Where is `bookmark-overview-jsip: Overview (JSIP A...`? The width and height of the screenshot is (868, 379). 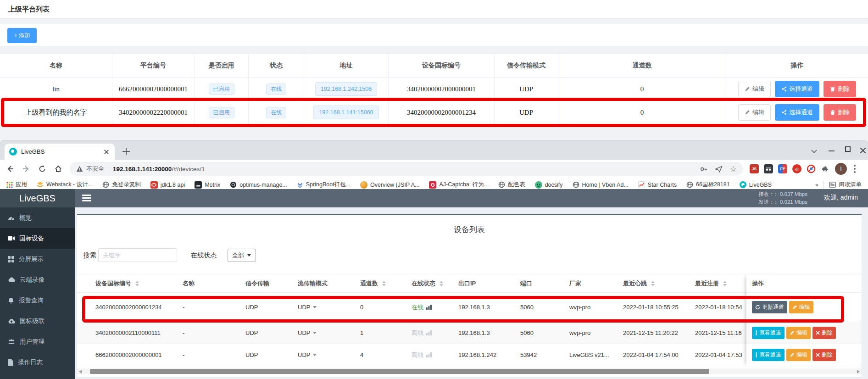
bookmark-overview-jsip: Overview (JSIP A... is located at coordinates (390, 185).